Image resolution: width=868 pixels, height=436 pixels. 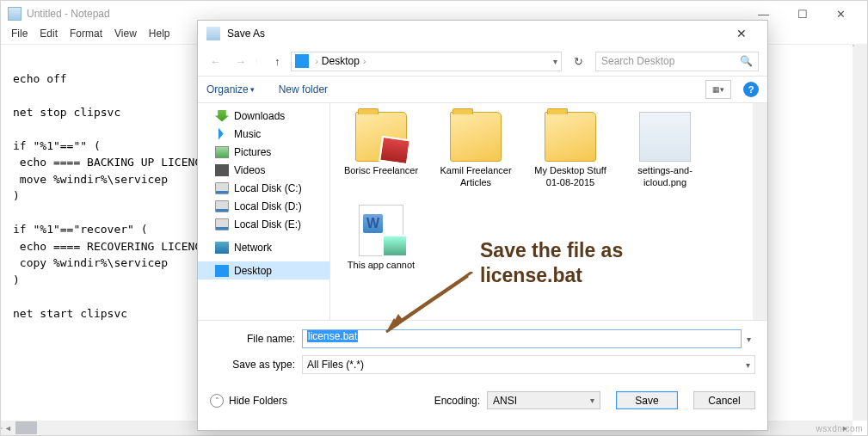 I want to click on save-button: Save, so click(x=647, y=401).